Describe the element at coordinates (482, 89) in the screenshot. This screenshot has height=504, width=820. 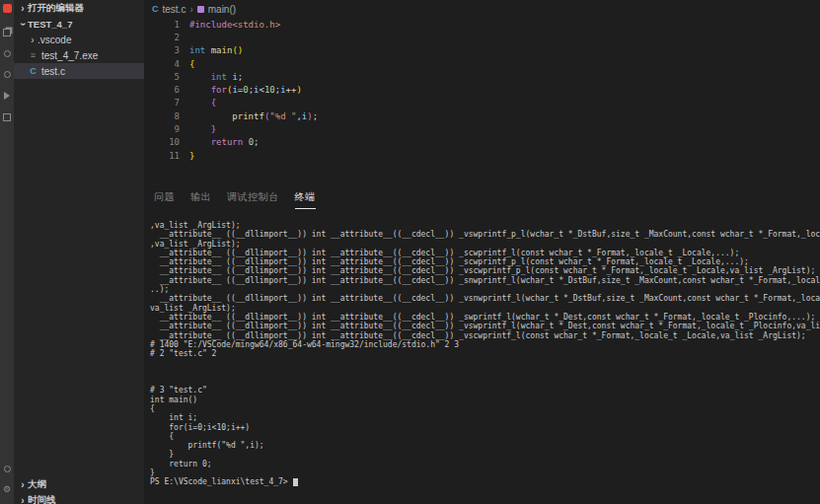
I see `code-line: 6 for(i=0;i<10;i++)` at that location.